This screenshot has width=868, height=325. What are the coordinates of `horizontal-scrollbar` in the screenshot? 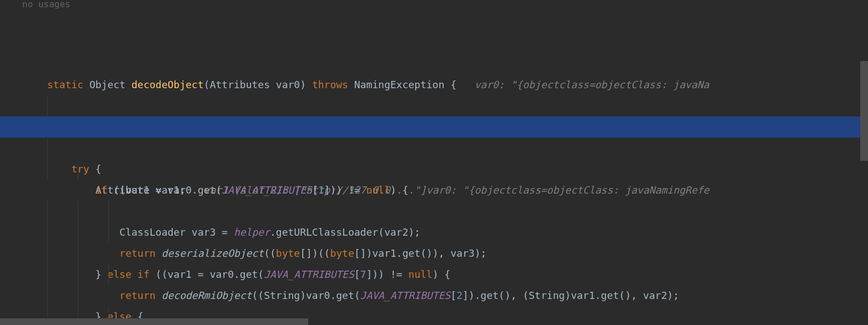 It's located at (154, 322).